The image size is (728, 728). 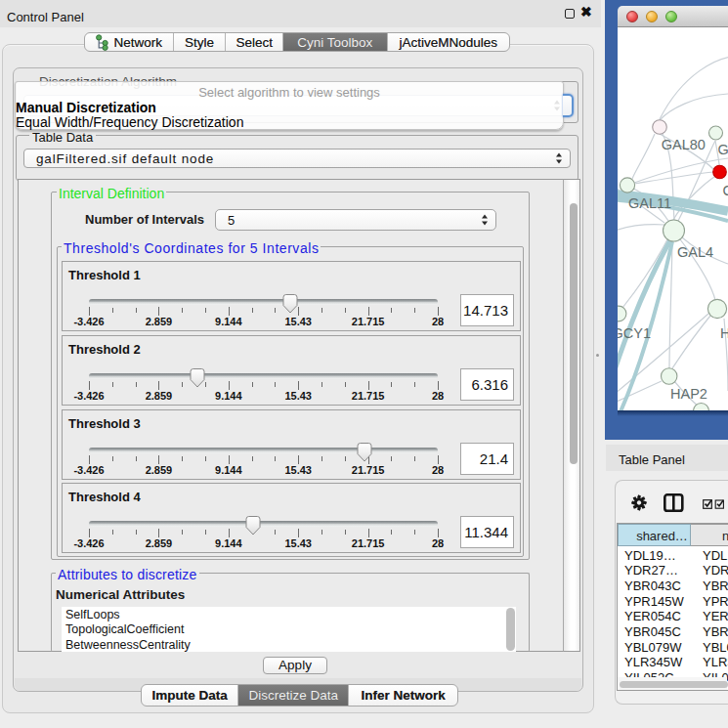 I want to click on svg-text: H, so click(x=724, y=333).